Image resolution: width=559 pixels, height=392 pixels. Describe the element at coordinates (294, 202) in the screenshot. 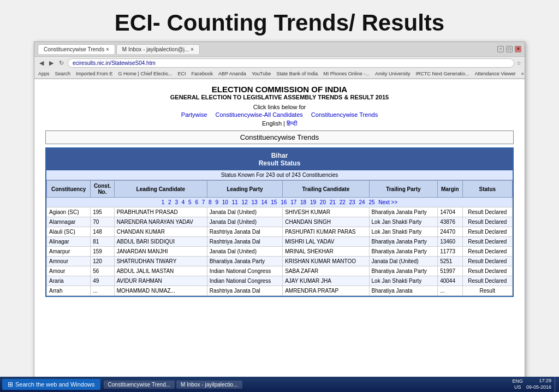

I see `page-17: 17` at that location.